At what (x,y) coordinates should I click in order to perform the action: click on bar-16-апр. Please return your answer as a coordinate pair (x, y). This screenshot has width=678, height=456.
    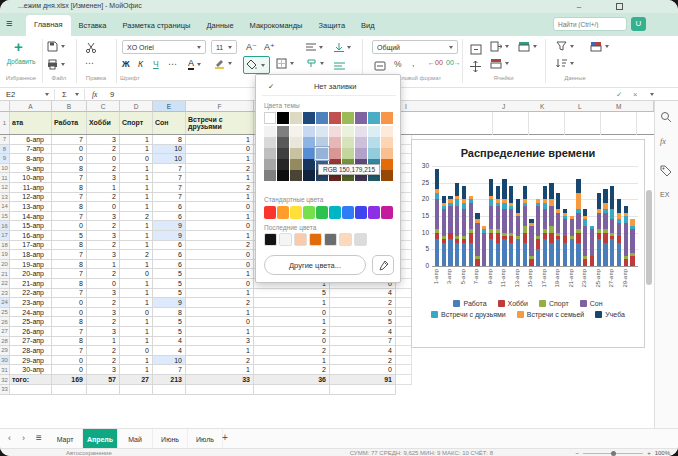
    Looking at the image, I should click on (538, 232).